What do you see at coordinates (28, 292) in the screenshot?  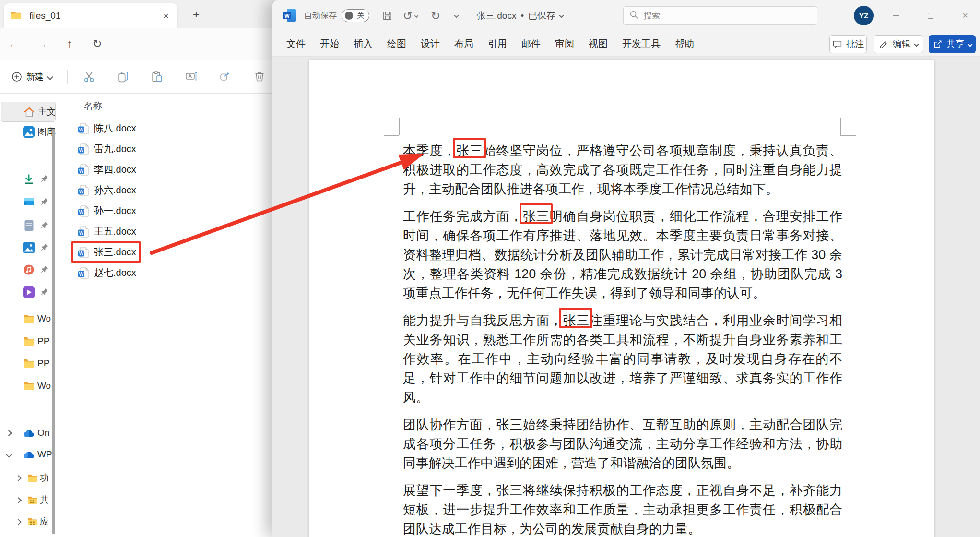 I see `sidebar-item-videos` at bounding box center [28, 292].